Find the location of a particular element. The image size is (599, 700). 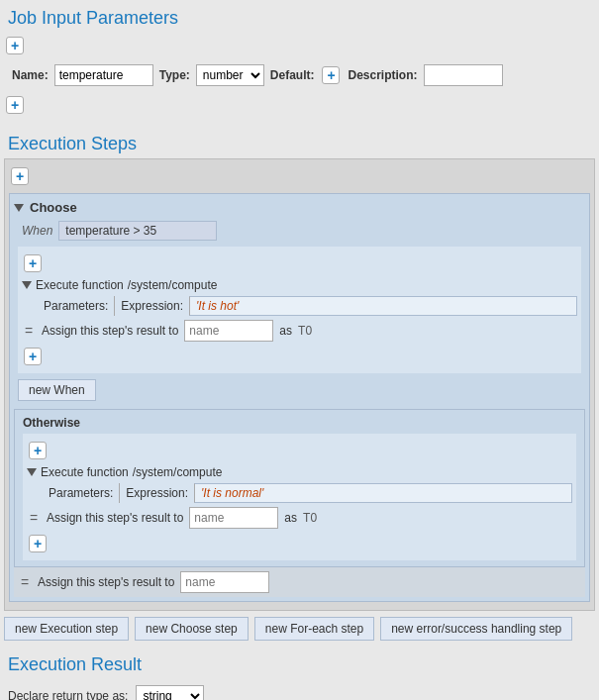

type-select: number string boolean is located at coordinates (230, 75).